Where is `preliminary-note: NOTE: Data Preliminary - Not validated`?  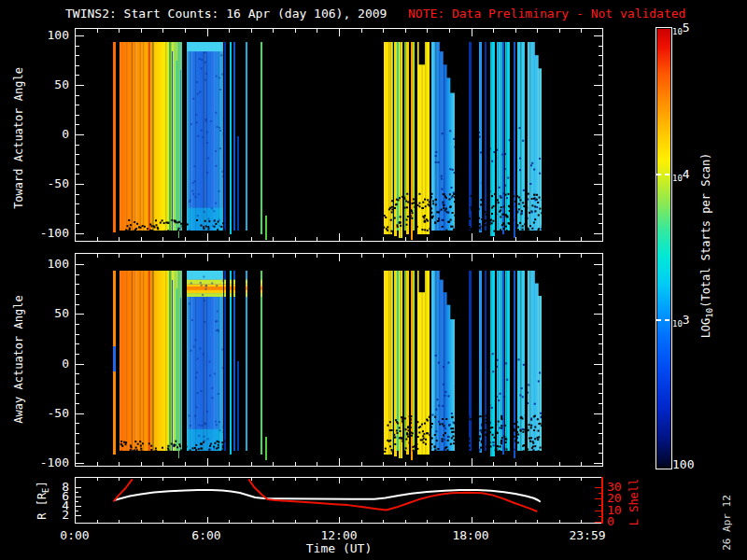
preliminary-note: NOTE: Data Preliminary - Not validated is located at coordinates (547, 13).